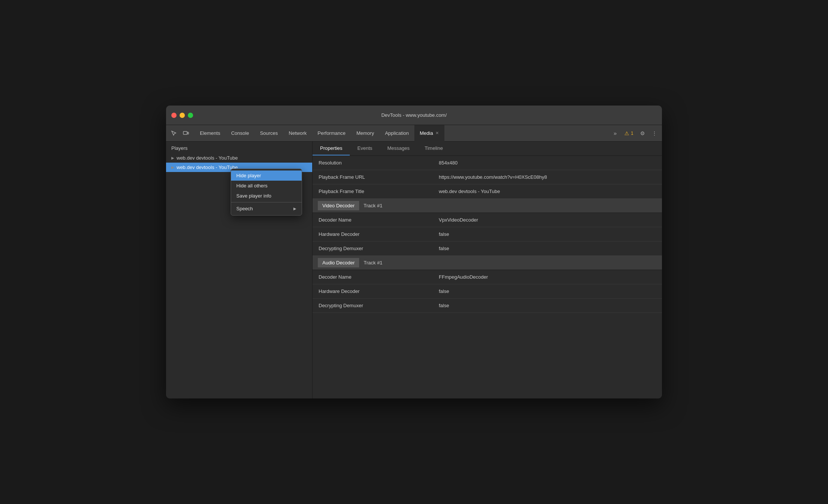 The width and height of the screenshot is (828, 504). Describe the element at coordinates (373, 263) in the screenshot. I see `audio-decoder-track: Track #1` at that location.